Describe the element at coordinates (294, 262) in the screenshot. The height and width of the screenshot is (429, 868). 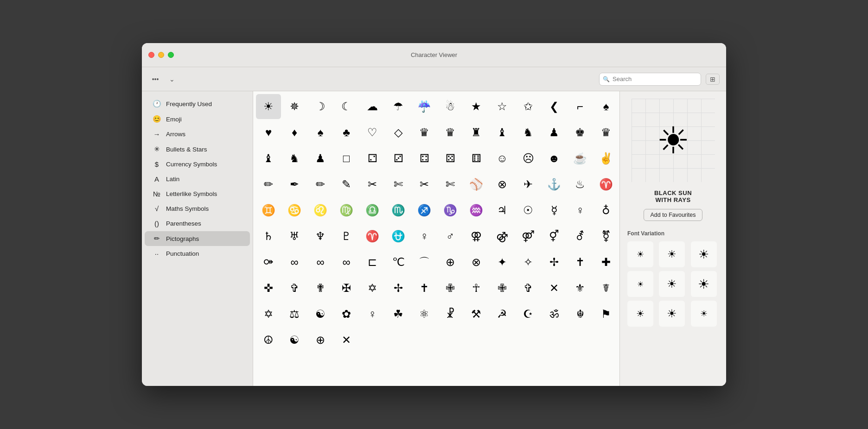
I see `char-cell: ∞` at that location.